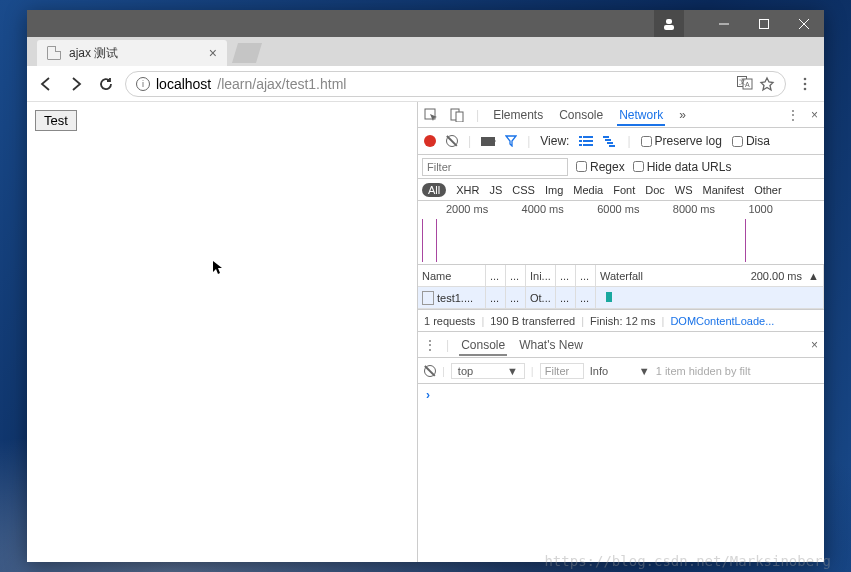 The width and height of the screenshot is (851, 572). I want to click on summary-dcl: DOMContentLoade..., so click(722, 321).